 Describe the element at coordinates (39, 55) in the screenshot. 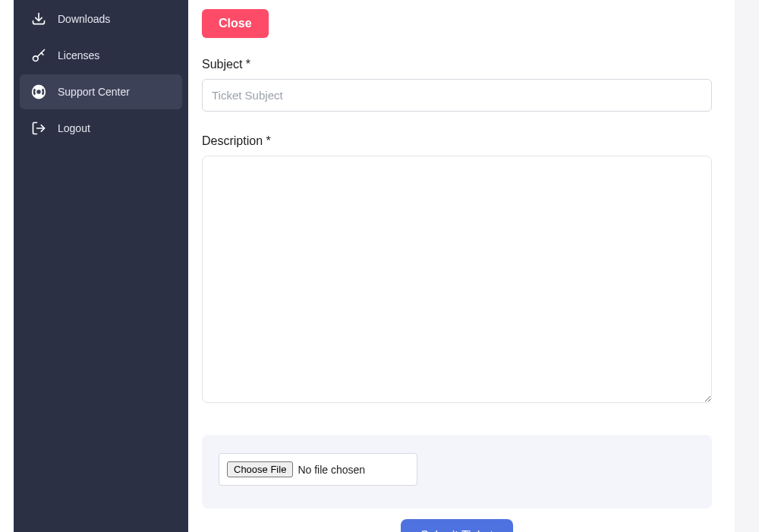

I see `key-icon` at that location.